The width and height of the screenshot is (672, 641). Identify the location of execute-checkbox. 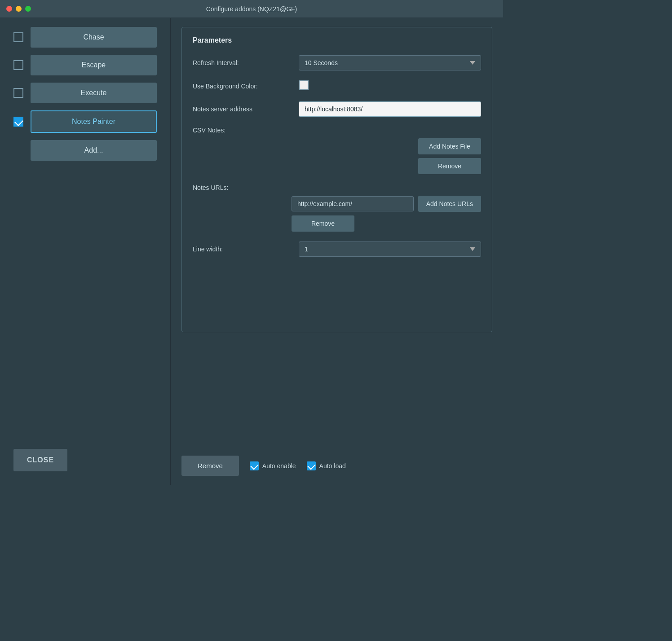
(18, 93).